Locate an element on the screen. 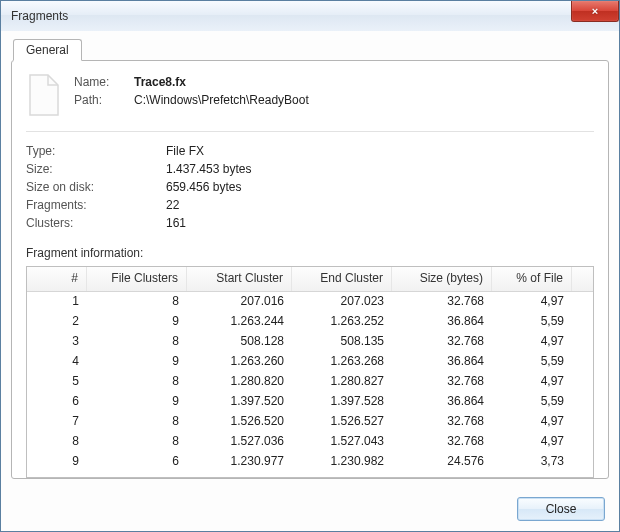 The height and width of the screenshot is (532, 620). table-cell: 3,73 is located at coordinates (532, 461).